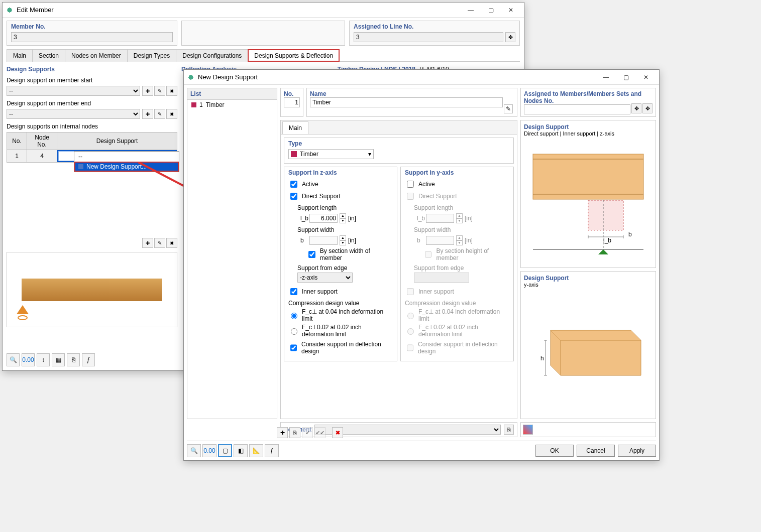 The height and width of the screenshot is (532, 761). Describe the element at coordinates (148, 243) in the screenshot. I see `new-internal-support-icon: ✚` at that location.